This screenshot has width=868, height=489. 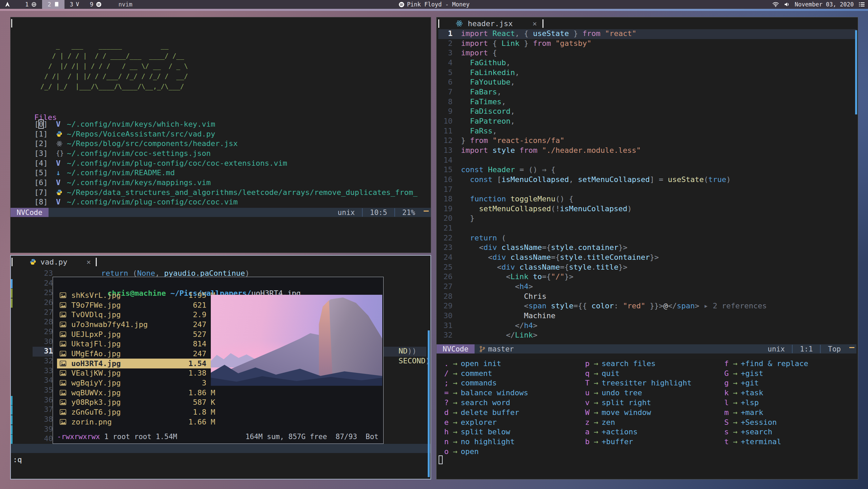 What do you see at coordinates (638, 383) in the screenshot?
I see `whichkey-item: T→treesitter highlight` at bounding box center [638, 383].